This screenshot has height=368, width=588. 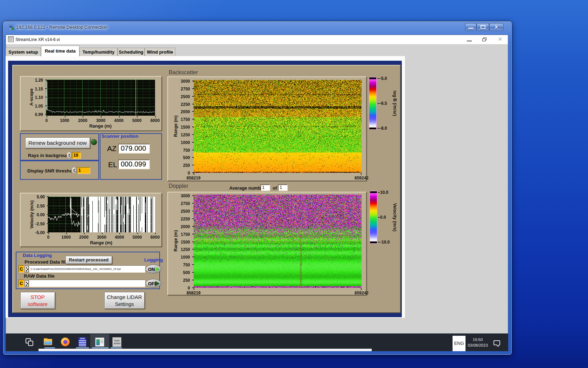 I want to click on az-value-field: 079.000, so click(x=134, y=149).